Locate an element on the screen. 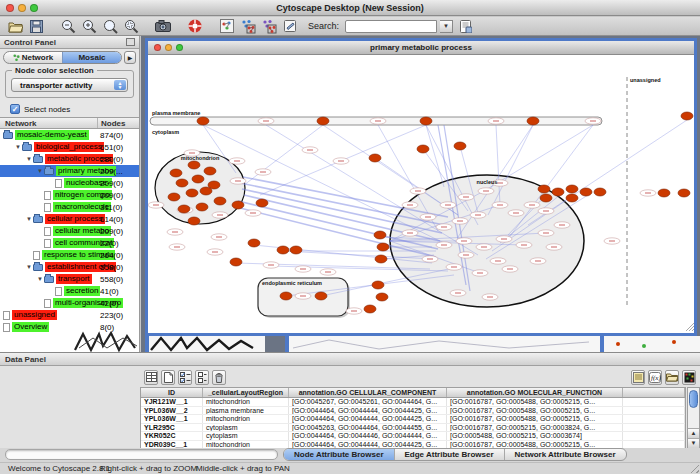  create-attribute-icon is located at coordinates (168, 378).